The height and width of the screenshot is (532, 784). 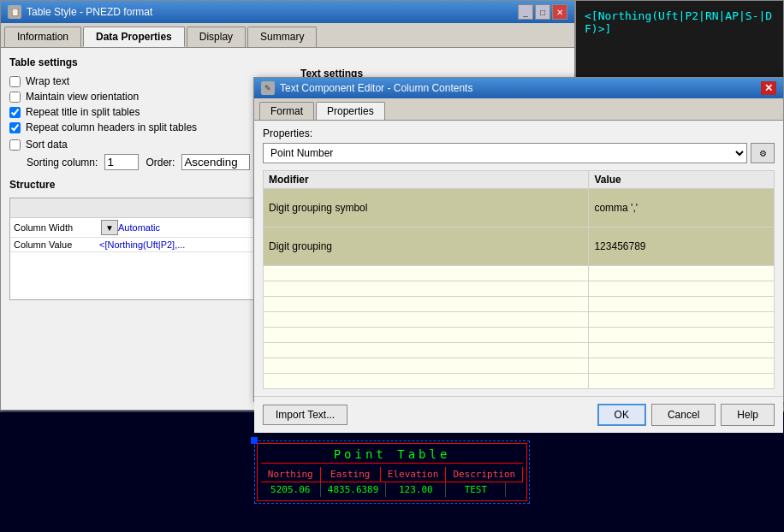 I want to click on repeat-title-label: Repeat title in split tables, so click(x=82, y=112).